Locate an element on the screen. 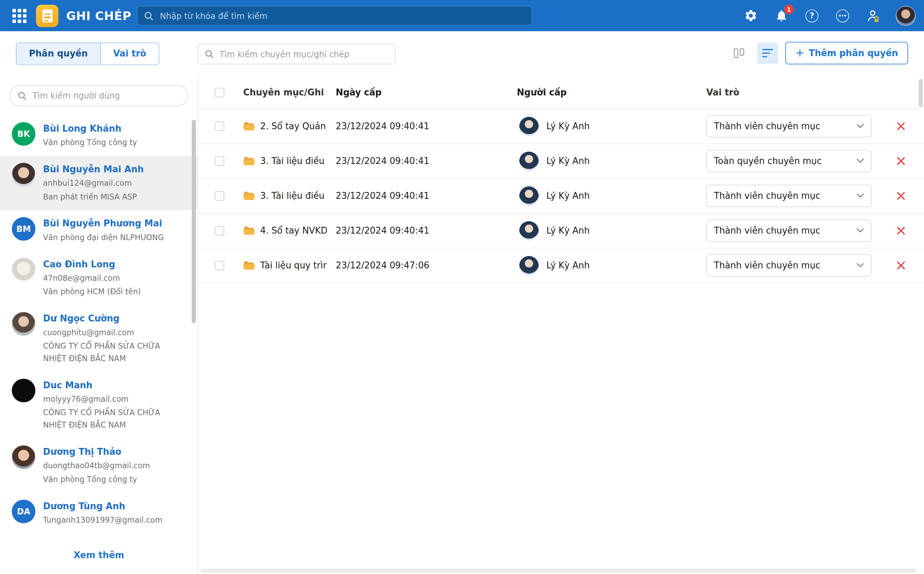  app-launcher-button is located at coordinates (19, 16).